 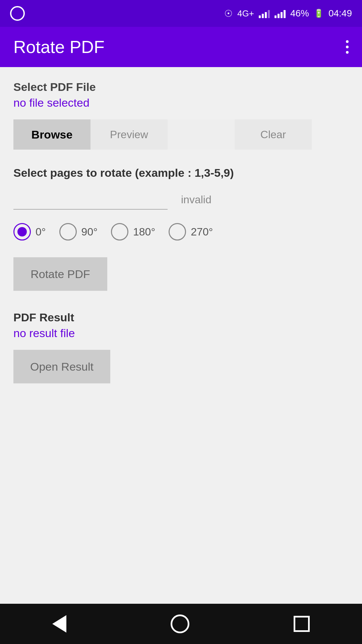 I want to click on more-options-button, so click(x=347, y=47).